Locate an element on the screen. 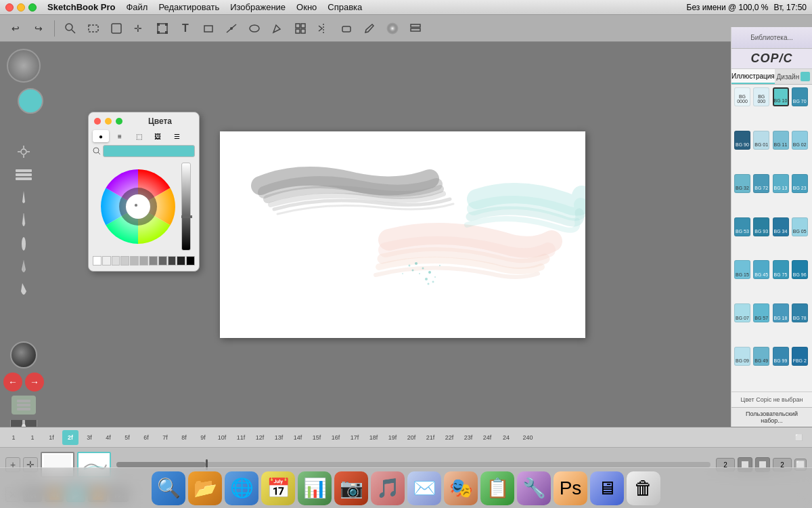  copic-color-11: BG 23 is located at coordinates (800, 184).